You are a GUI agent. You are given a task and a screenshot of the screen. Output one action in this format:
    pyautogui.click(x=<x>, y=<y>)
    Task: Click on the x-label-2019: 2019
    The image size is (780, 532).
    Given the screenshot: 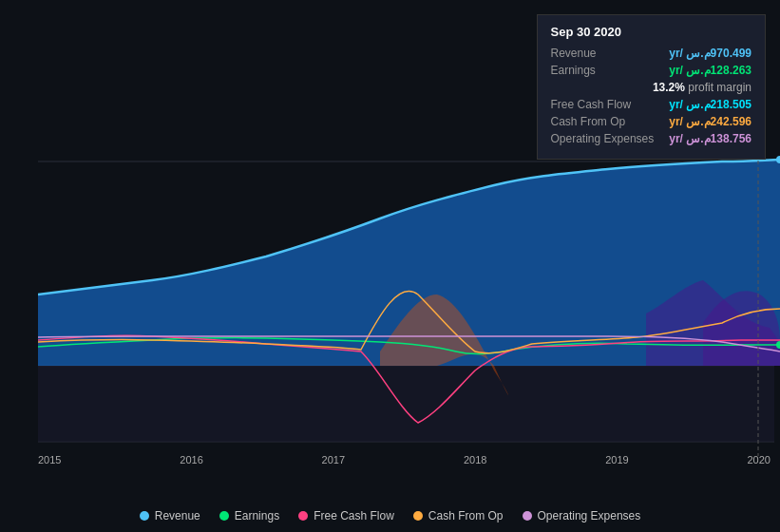 What is the action you would take?
    pyautogui.click(x=617, y=460)
    